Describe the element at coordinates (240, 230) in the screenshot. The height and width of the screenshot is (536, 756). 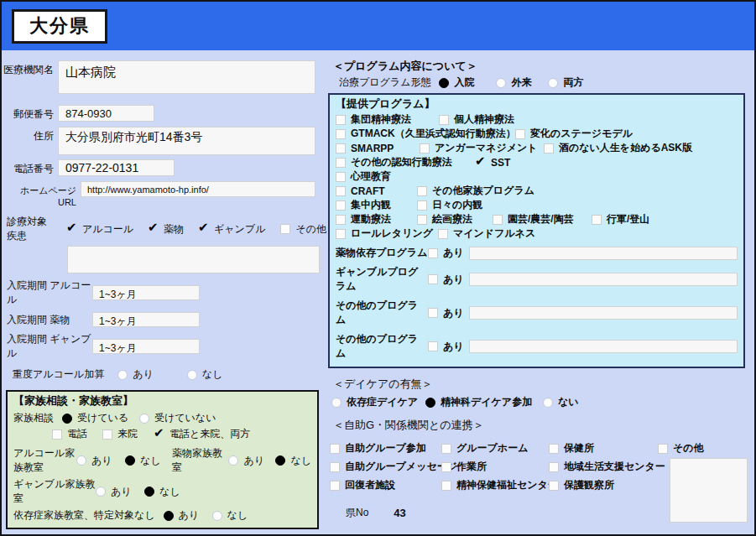
I see `checkbox-label: ギャンブル` at that location.